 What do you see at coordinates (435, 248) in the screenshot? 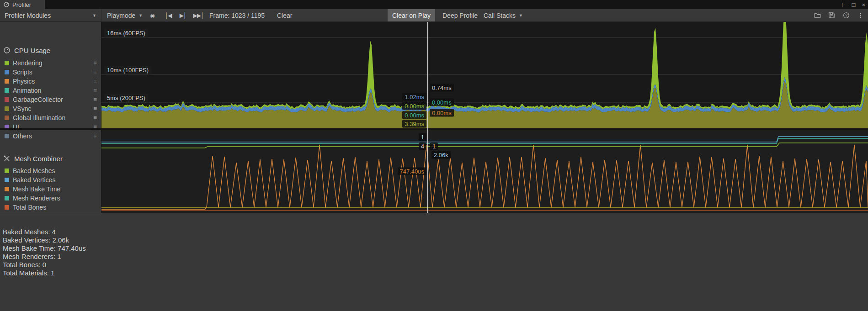
I see `details-line: Mesh Bake Time: 747.40us` at bounding box center [435, 248].